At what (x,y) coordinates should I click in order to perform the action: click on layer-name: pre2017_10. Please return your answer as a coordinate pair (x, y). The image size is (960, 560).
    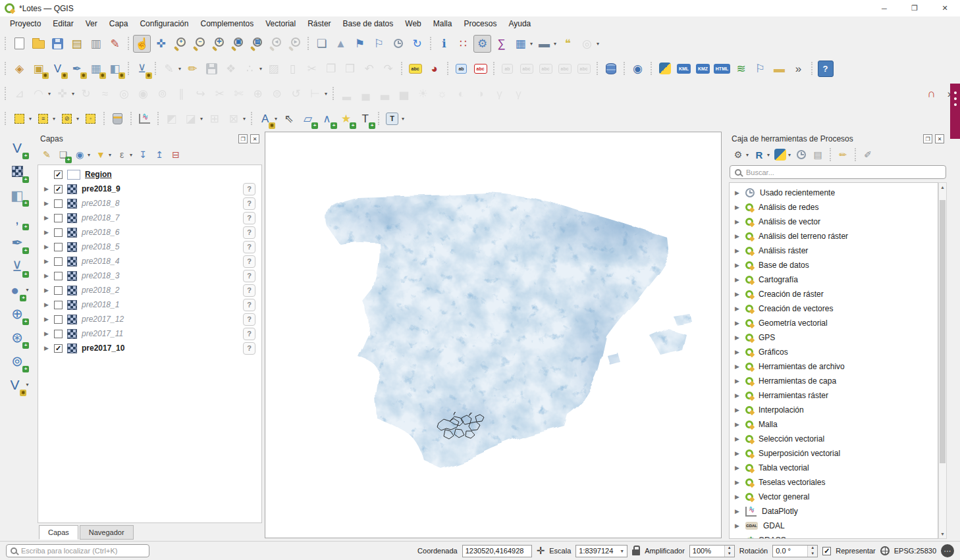
    Looking at the image, I should click on (103, 348).